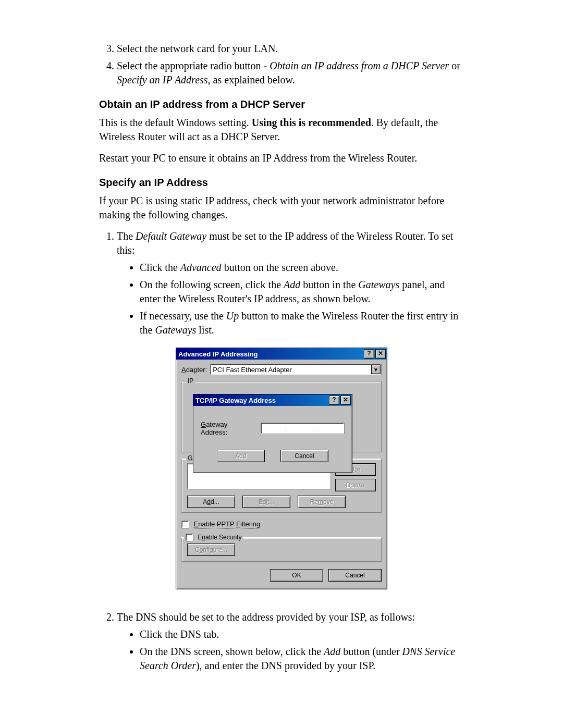  What do you see at coordinates (302, 323) in the screenshot?
I see `list-item: If necessary, use the Up button to make …` at bounding box center [302, 323].